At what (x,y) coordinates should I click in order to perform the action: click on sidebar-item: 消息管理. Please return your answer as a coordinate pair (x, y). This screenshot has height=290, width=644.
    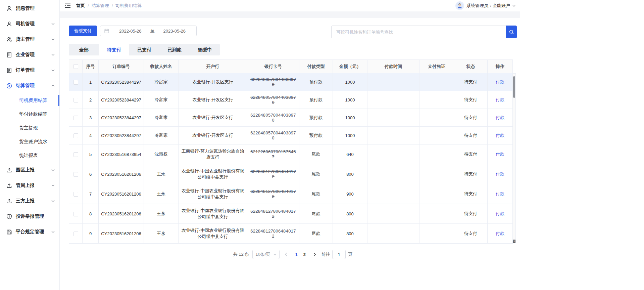
    Looking at the image, I should click on (30, 8).